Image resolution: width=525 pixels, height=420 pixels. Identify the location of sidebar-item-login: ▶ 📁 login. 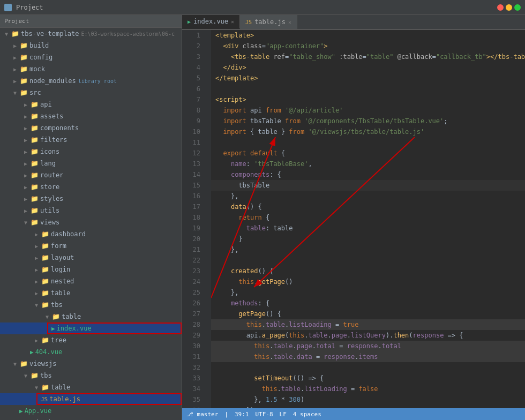
(91, 269).